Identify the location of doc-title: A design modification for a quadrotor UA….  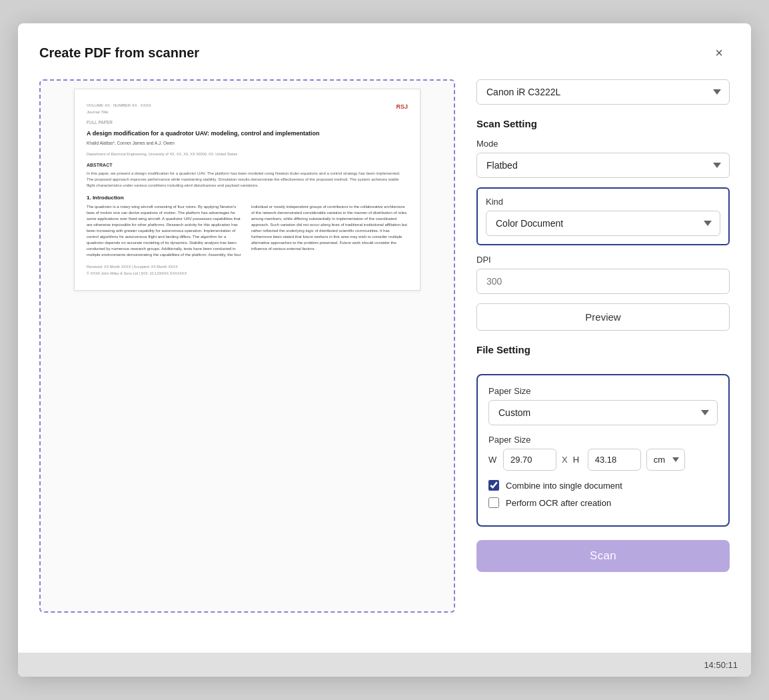
(247, 133).